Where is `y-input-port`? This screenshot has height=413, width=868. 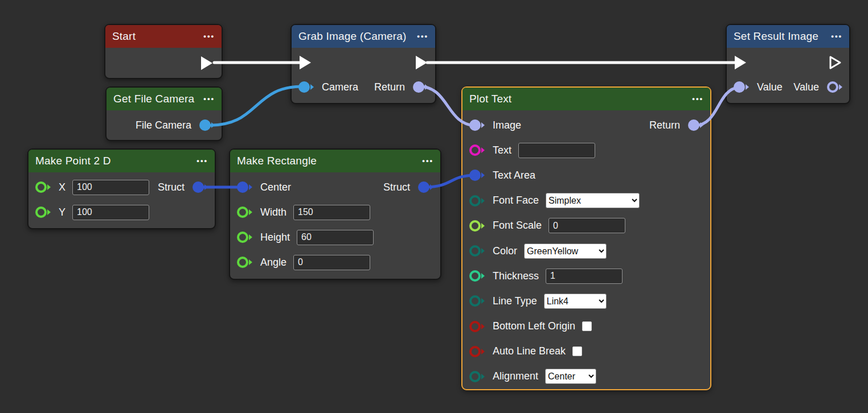
y-input-port is located at coordinates (43, 212).